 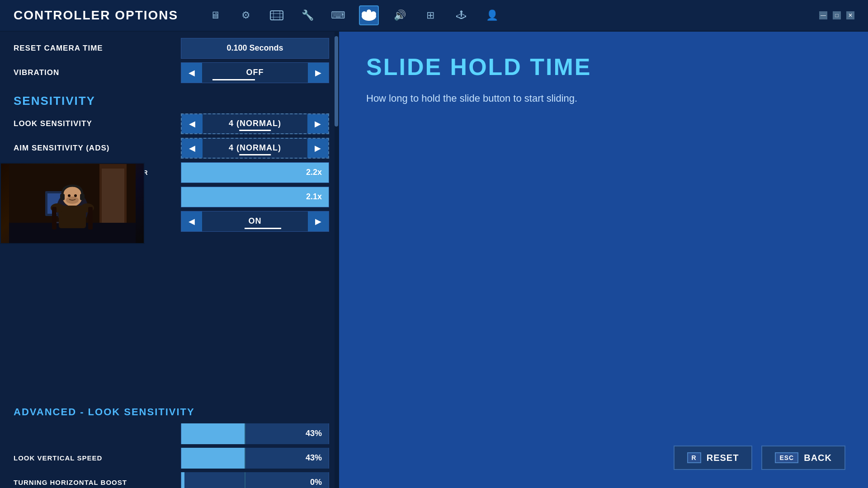 What do you see at coordinates (255, 48) in the screenshot?
I see `reset-camera-time-value: 0.100 Seconds` at bounding box center [255, 48].